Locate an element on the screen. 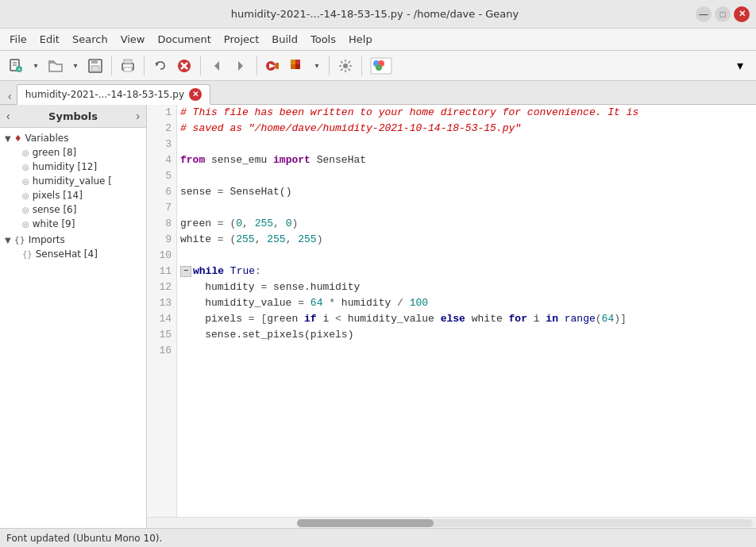  menu-search: Search is located at coordinates (91, 40).